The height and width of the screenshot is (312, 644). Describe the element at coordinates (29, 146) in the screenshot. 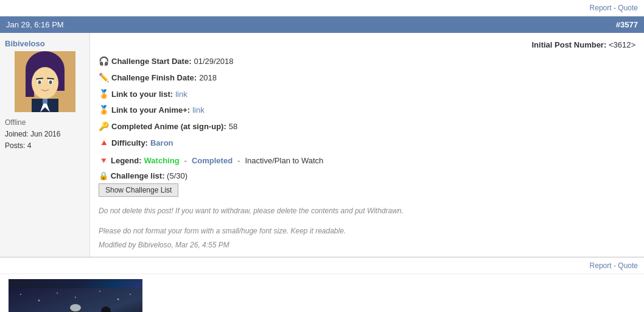

I see `user-posts-count: 4` at that location.